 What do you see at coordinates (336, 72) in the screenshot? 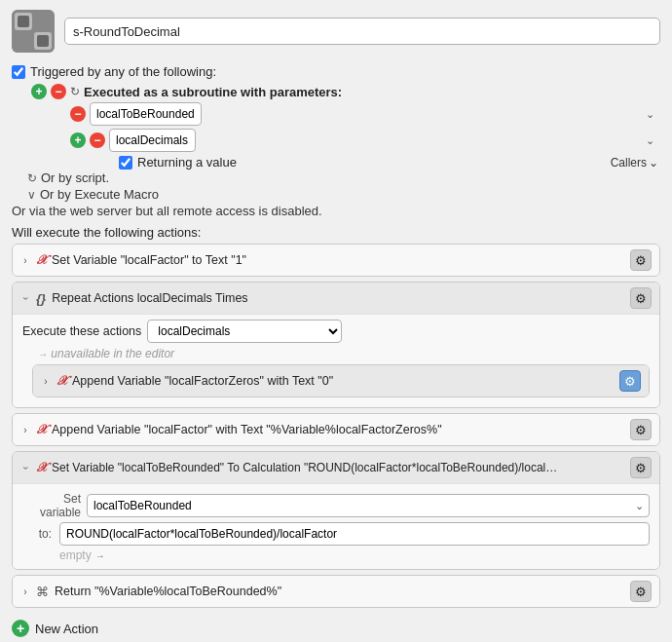
I see `triggered-by-row: Triggered by any of the following:` at bounding box center [336, 72].